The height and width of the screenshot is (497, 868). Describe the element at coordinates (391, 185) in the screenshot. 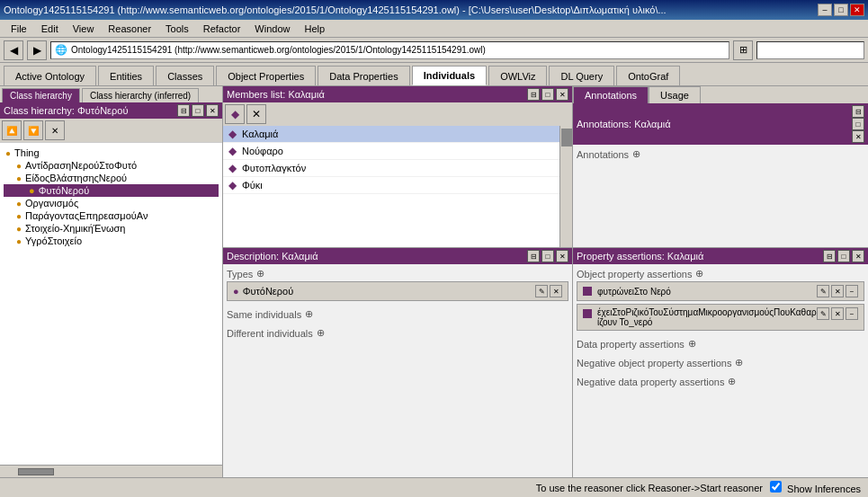

I see `member-item-4: ◆ Φύκι` at that location.